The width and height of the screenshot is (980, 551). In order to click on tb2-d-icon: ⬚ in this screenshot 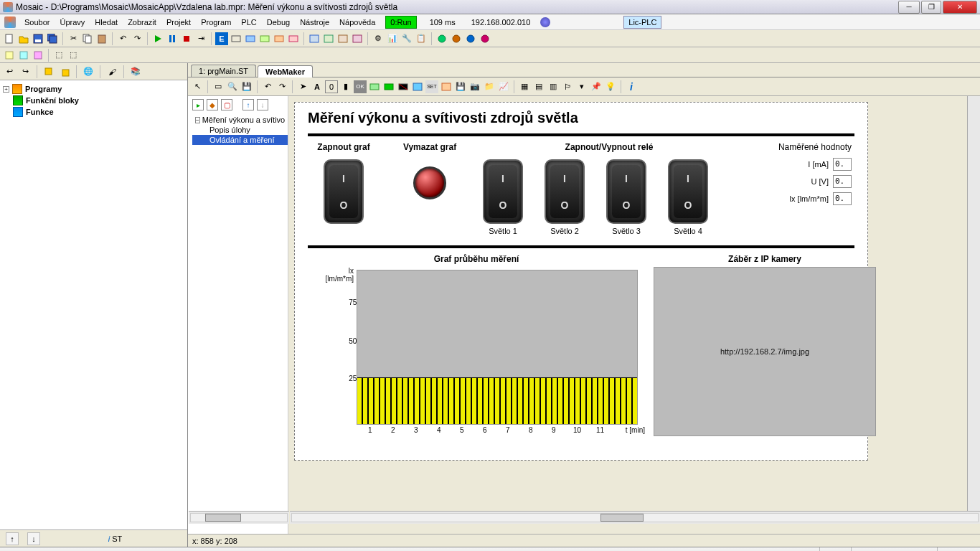, I will do `click(59, 55)`.